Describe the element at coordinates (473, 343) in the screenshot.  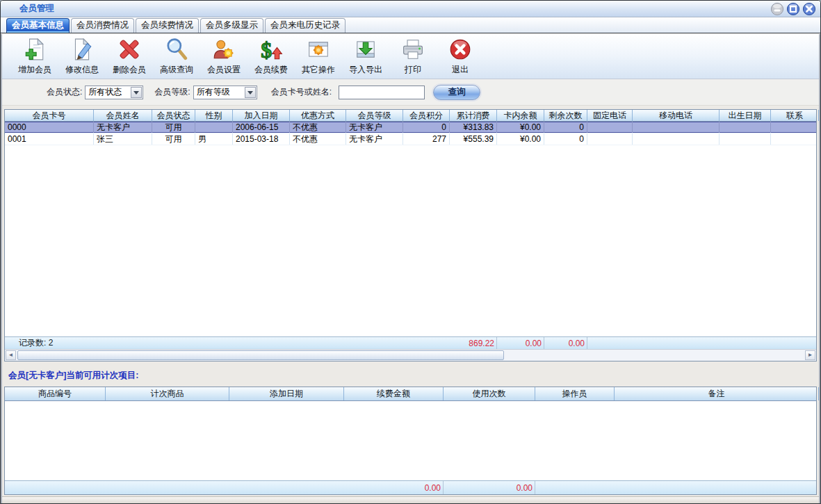
I see `summary-total: 869.22` at that location.